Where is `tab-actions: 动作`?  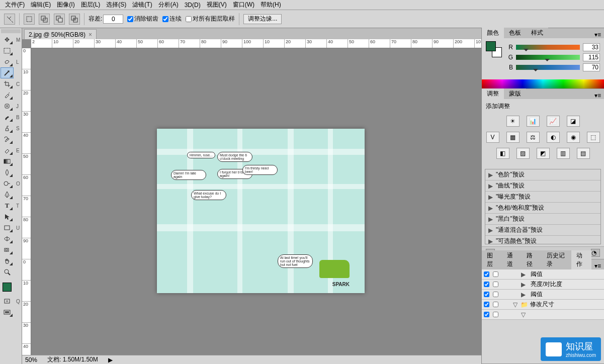
tab-actions: 动作 is located at coordinates (581, 260).